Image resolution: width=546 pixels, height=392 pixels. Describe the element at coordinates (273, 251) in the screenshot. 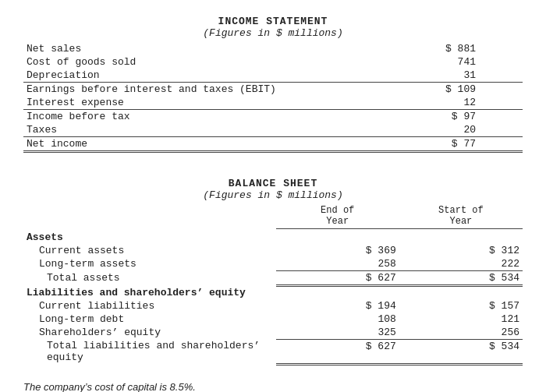

I see `balance-row: Current assets$ 369$ 312` at that location.